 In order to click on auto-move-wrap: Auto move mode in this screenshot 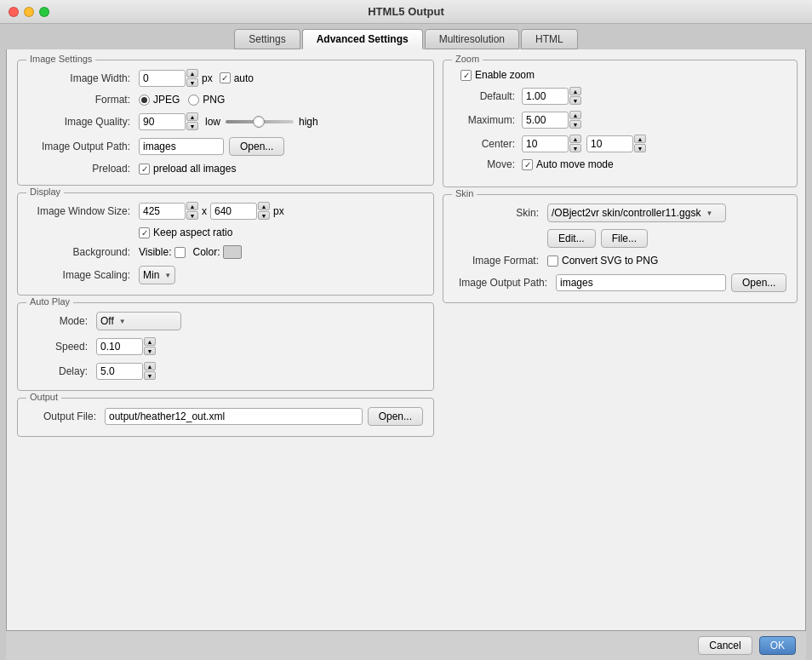, I will do `click(568, 164)`.